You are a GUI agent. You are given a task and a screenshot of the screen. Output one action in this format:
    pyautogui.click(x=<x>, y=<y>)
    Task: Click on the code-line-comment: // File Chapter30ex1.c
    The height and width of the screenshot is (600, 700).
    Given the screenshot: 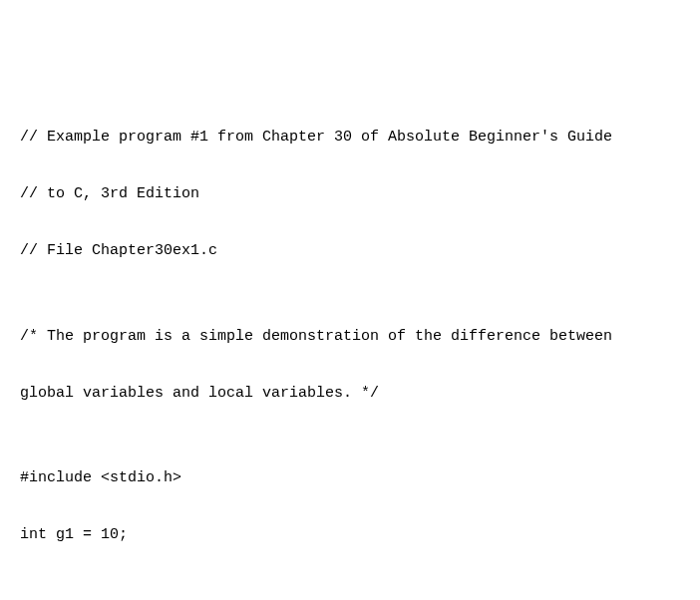 What is the action you would take?
    pyautogui.click(x=350, y=251)
    